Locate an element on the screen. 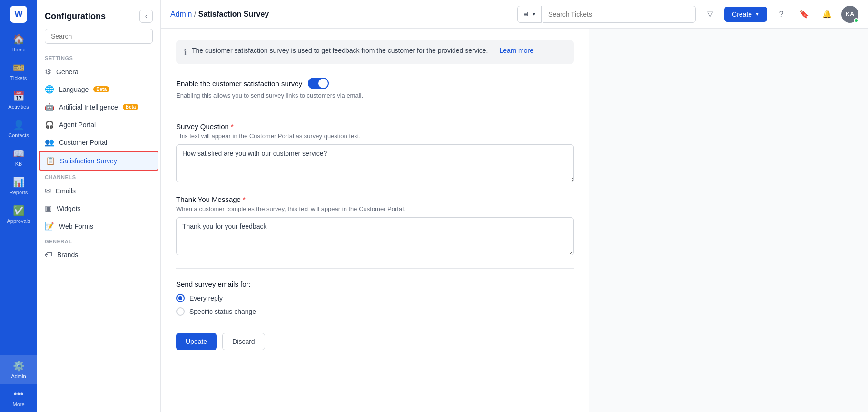 The height and width of the screenshot is (412, 868). survey-question-section: Survey Question * This text will appear … is located at coordinates (375, 153).